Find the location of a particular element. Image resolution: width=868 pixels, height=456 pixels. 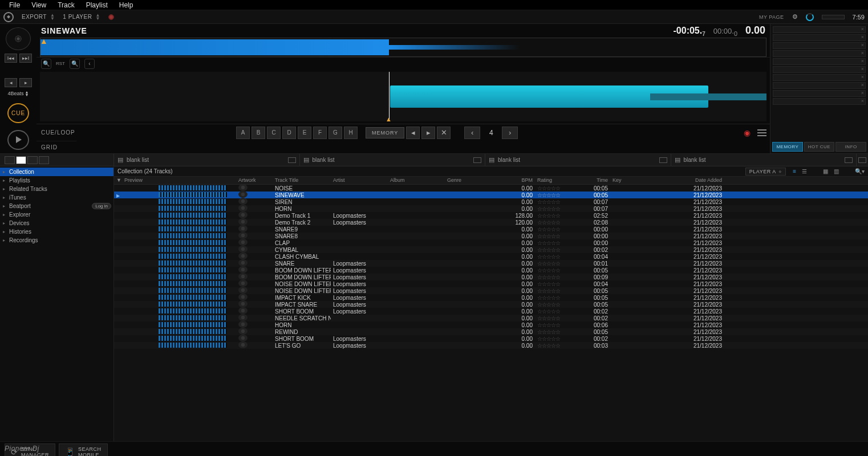

my-page-link: MY PAGE is located at coordinates (772, 17).